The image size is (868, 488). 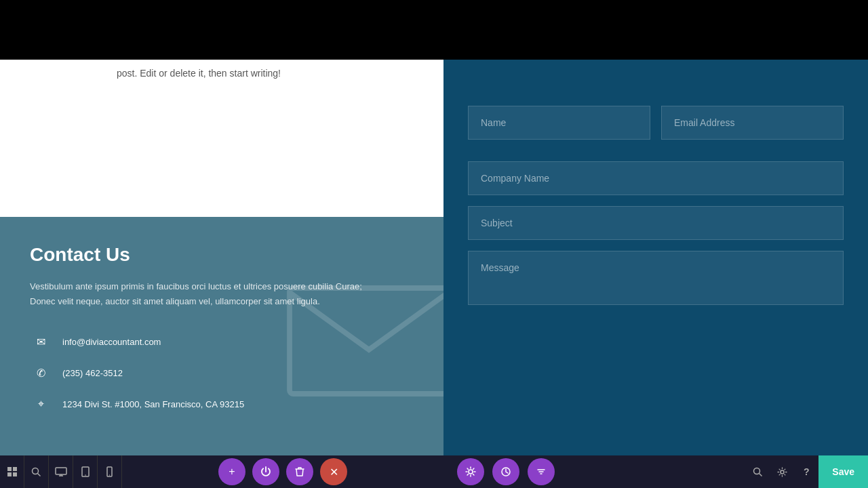 What do you see at coordinates (656, 278) in the screenshot?
I see `message-textarea` at bounding box center [656, 278].